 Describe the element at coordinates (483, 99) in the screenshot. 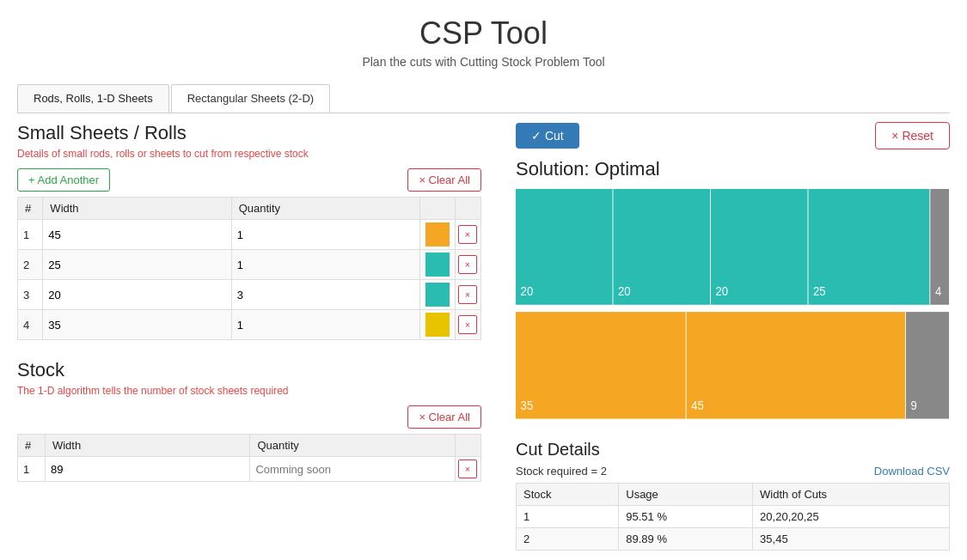

I see `tab-bar: Rods, Rolls, 1-D Sheets Rectangular Shee…` at that location.